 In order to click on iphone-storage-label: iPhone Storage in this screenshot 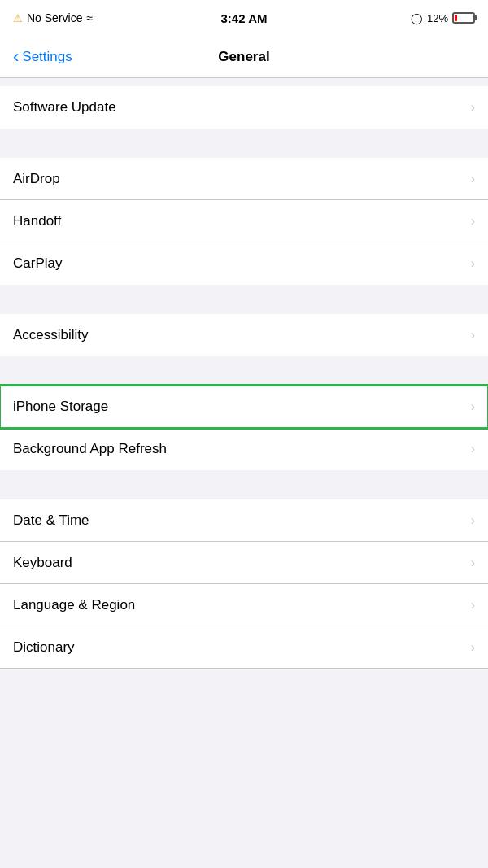, I will do `click(60, 407)`.